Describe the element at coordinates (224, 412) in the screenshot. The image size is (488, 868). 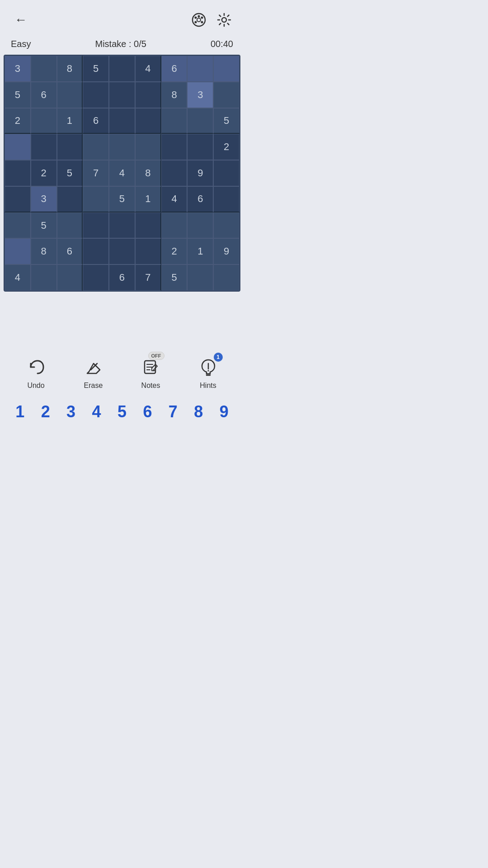
I see `num-btn-9: 9` at that location.